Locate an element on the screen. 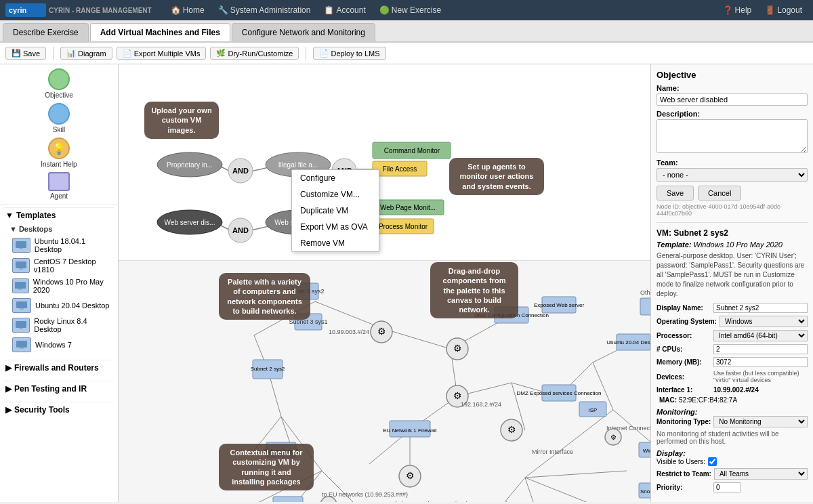 This screenshot has height=504, width=813. objective-save-button: Save is located at coordinates (675, 193).